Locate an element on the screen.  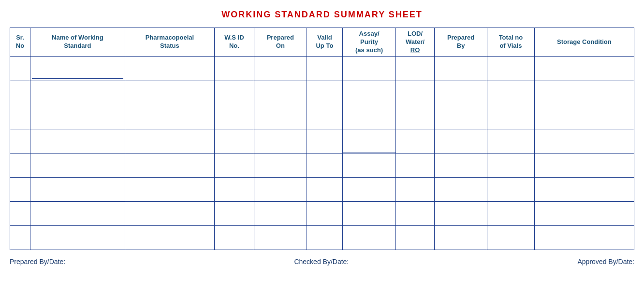
header-pharmacopoeial-status: PharmacopoeialStatus is located at coordinates (169, 42).